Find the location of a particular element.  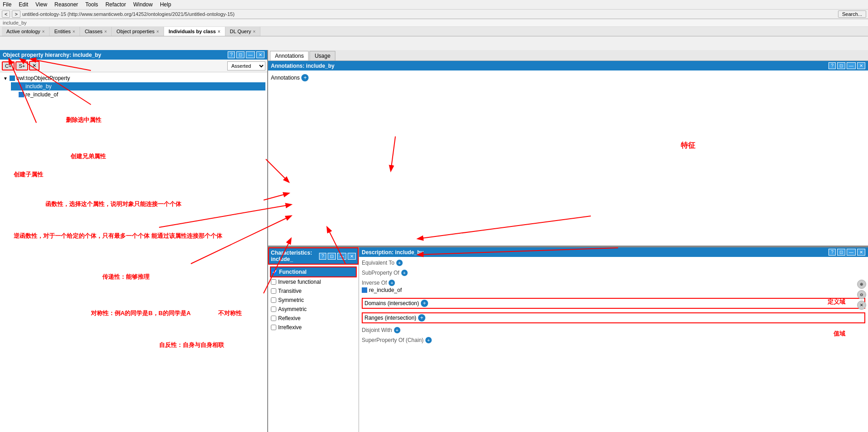

tabs-row: Active ontology× Entities× Classes× Obje… is located at coordinates (434, 32).